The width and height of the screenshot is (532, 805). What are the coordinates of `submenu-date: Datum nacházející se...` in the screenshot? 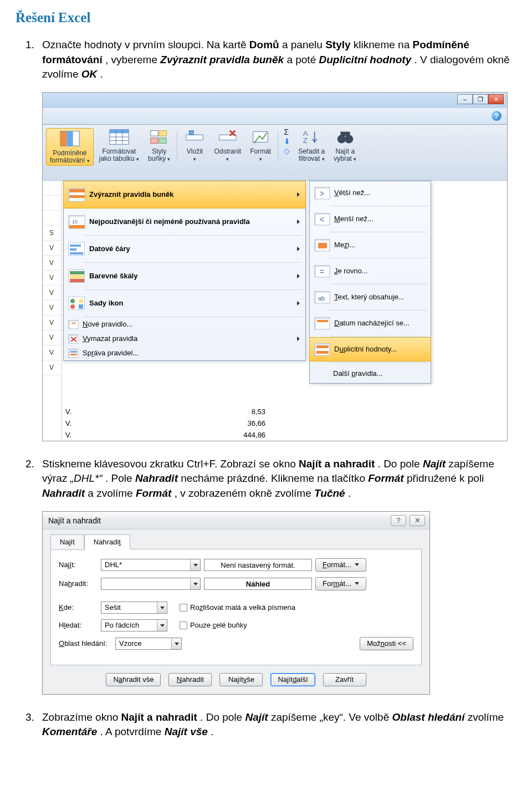 It's located at (370, 323).